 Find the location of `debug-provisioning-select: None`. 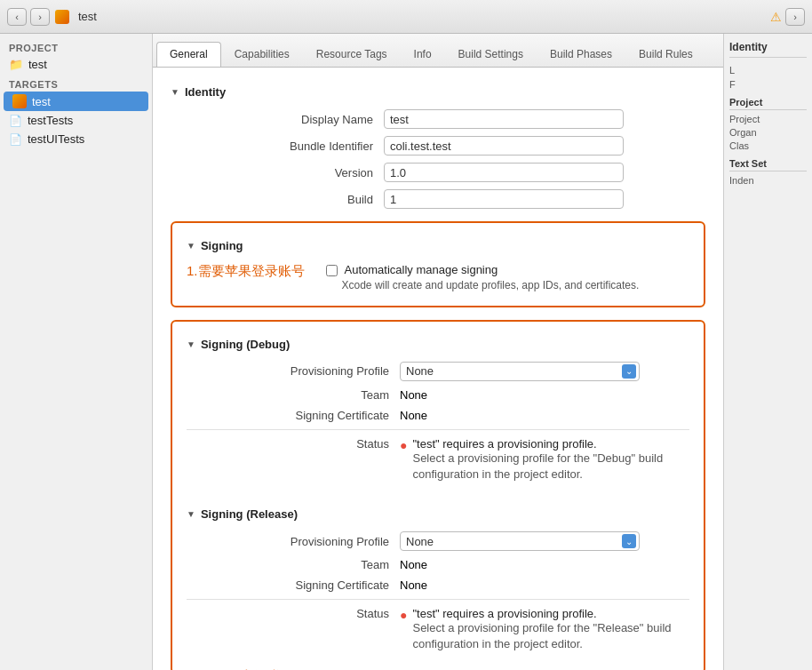

debug-provisioning-select: None is located at coordinates (520, 371).